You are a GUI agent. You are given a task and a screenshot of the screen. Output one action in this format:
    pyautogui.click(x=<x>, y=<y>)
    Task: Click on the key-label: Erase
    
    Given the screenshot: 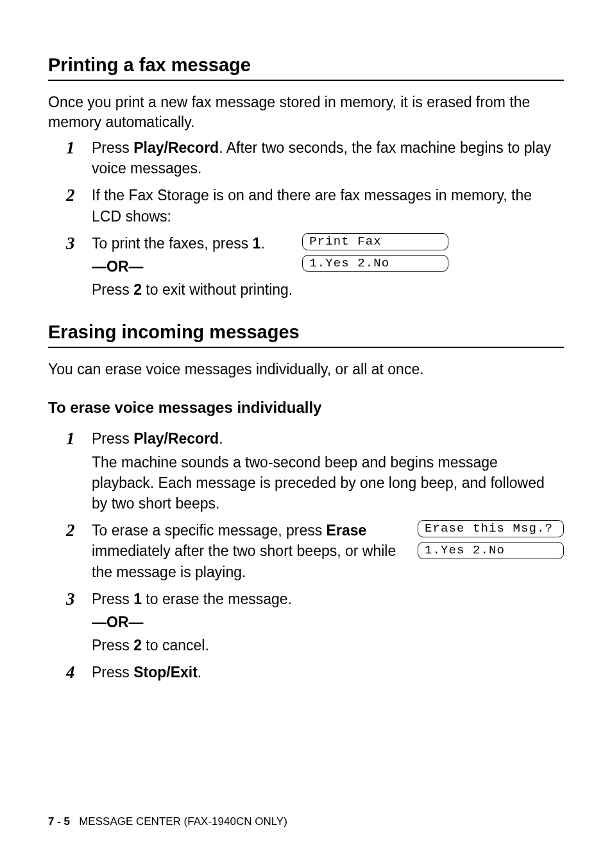 What is the action you would take?
    pyautogui.click(x=346, y=530)
    